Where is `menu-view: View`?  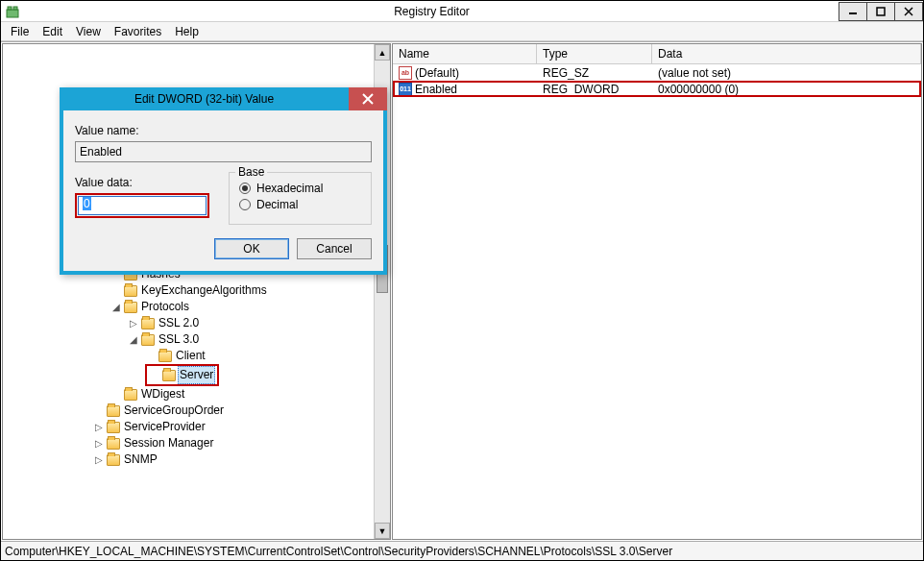
menu-view: View is located at coordinates (88, 32).